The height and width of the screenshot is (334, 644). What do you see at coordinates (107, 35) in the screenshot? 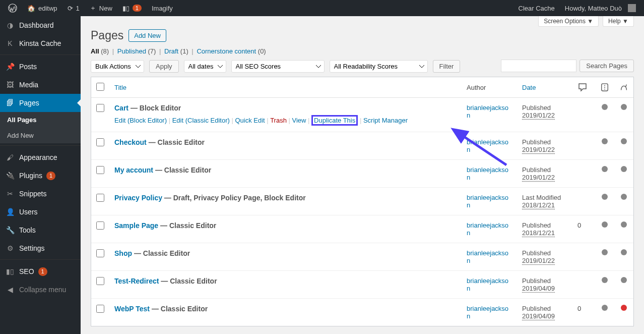
I see `page-title: Pages` at bounding box center [107, 35].